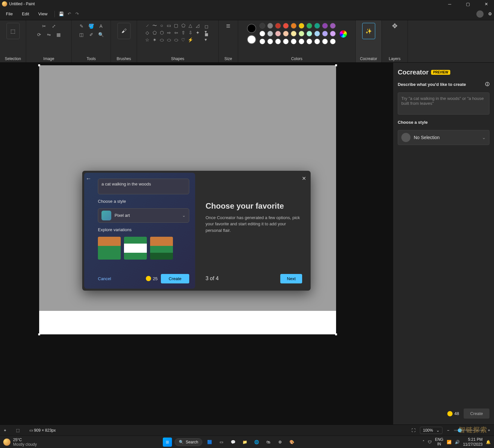  Describe the element at coordinates (144, 216) in the screenshot. I see `modal-style-select: Pixel art ⌄` at that location.